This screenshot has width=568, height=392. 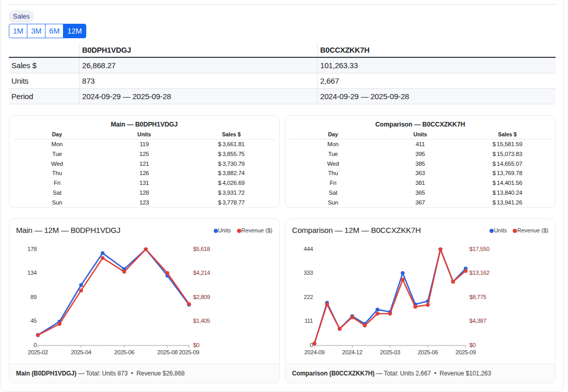 I want to click on svg-text: $4,387, so click(x=478, y=321).